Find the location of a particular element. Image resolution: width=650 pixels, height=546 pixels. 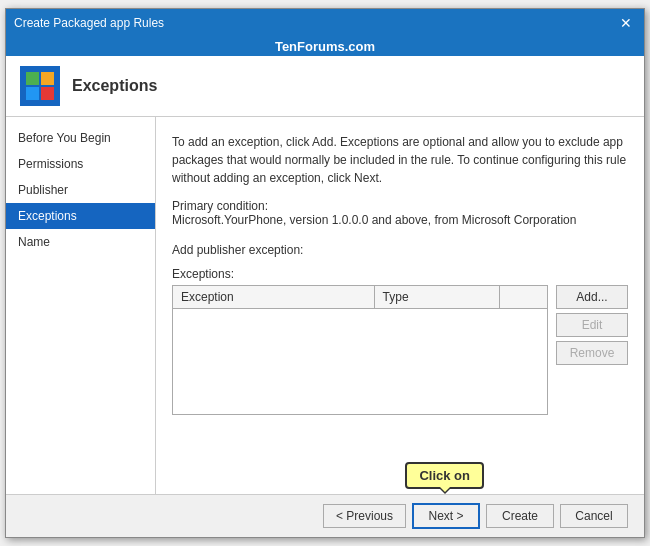

col-header-empty is located at coordinates (523, 298).